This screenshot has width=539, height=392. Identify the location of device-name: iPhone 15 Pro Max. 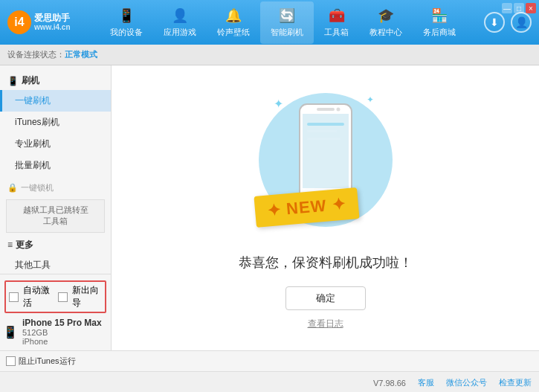
(62, 323).